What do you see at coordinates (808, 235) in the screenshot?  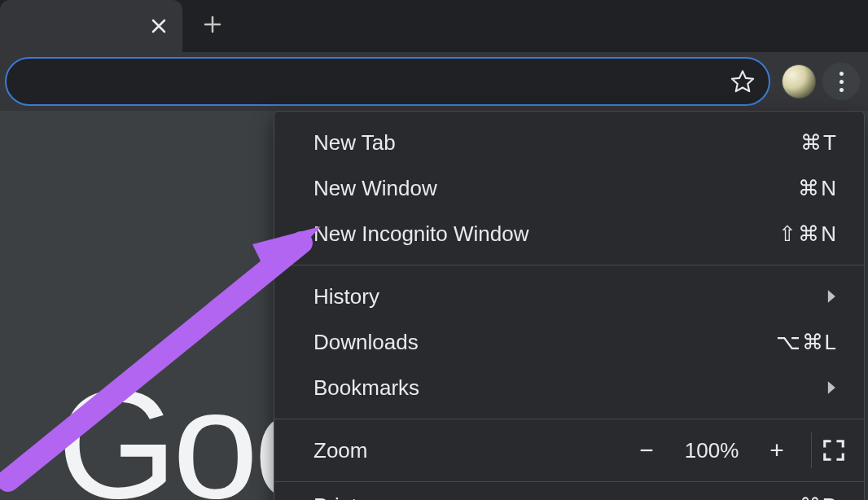 I see `menu-item-shortcut: ⇧⌘N` at bounding box center [808, 235].